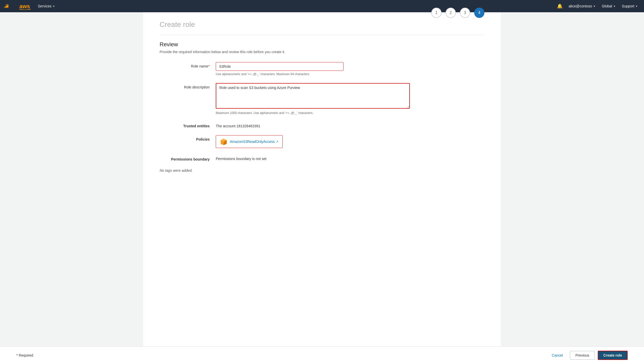 This screenshot has height=364, width=644. What do you see at coordinates (582, 355) in the screenshot?
I see `previous-button: Previous` at bounding box center [582, 355].